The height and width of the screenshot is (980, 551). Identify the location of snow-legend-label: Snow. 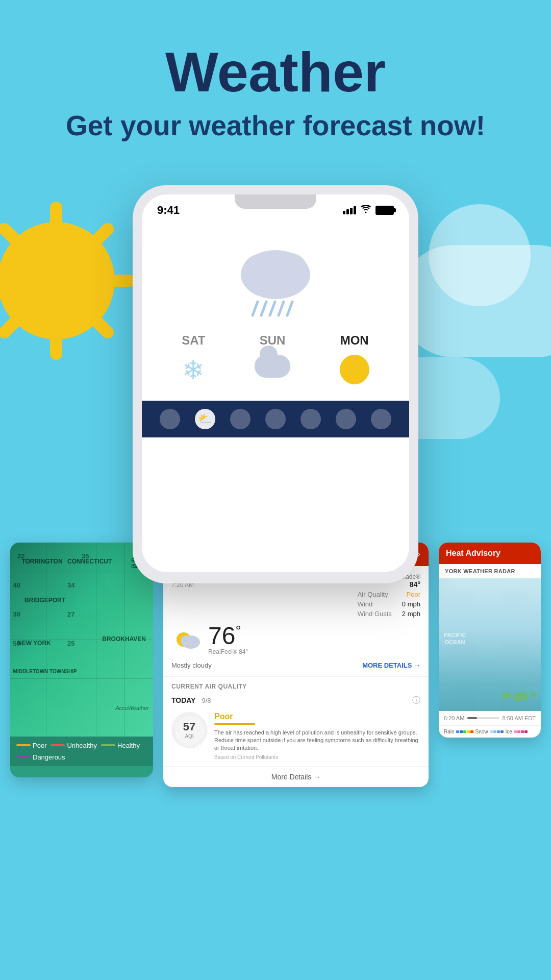
(482, 732).